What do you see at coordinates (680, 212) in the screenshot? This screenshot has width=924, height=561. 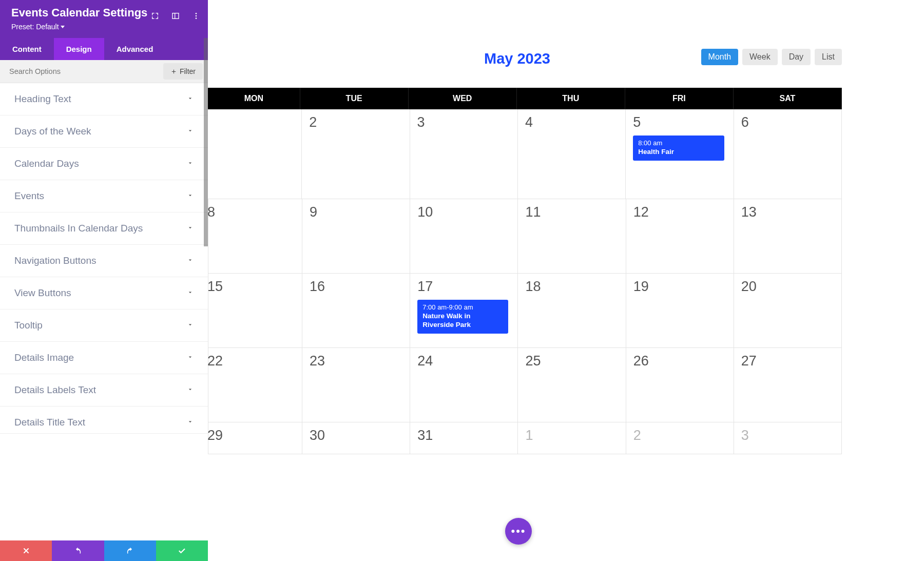 I see `day-number: 12` at bounding box center [680, 212].